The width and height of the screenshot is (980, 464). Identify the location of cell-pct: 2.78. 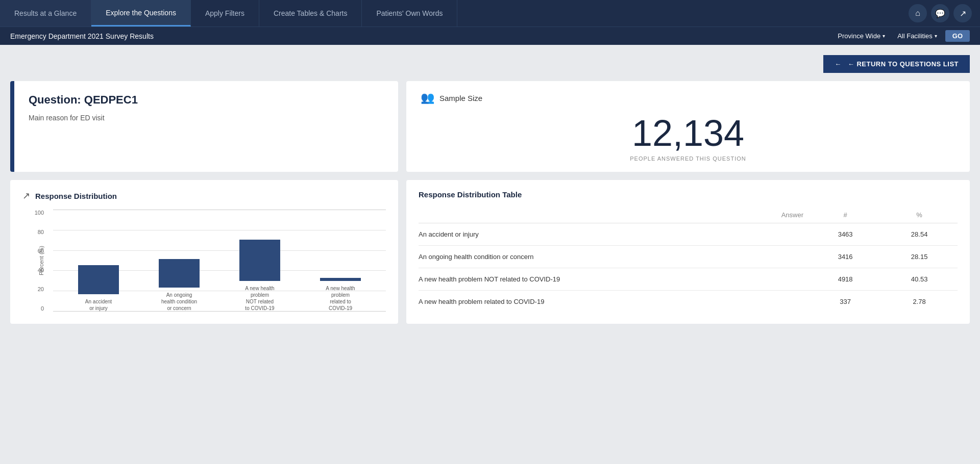
(919, 302).